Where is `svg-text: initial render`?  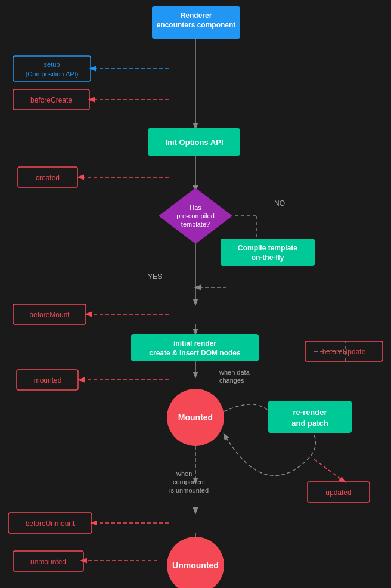 svg-text: initial render is located at coordinates (195, 343).